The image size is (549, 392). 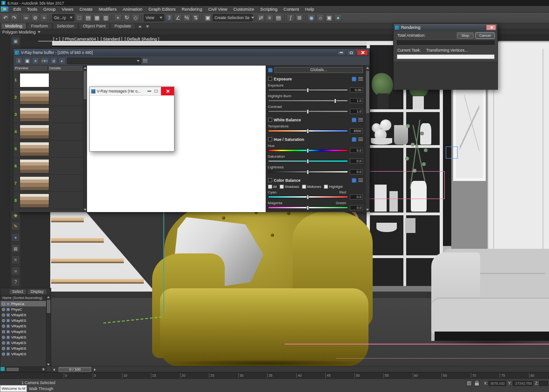 I want to click on slider-value: 0.00, so click(x=356, y=90).